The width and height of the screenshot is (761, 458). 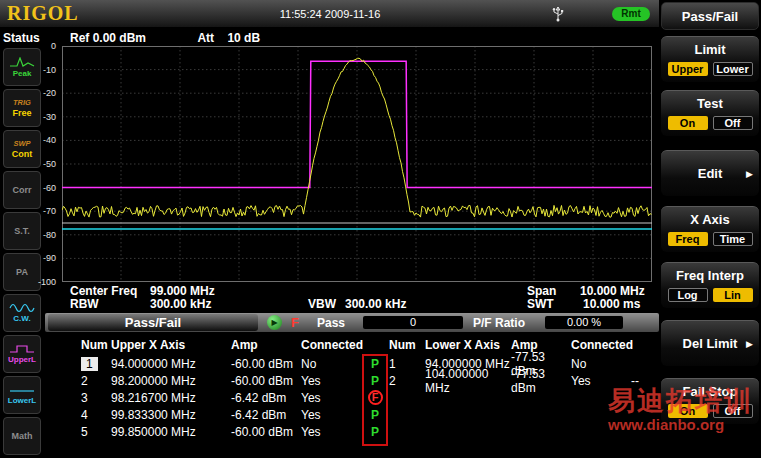 I want to click on table-row: 4 99.833300 MHz -6.42 dBm Yes P, so click(x=352, y=414).